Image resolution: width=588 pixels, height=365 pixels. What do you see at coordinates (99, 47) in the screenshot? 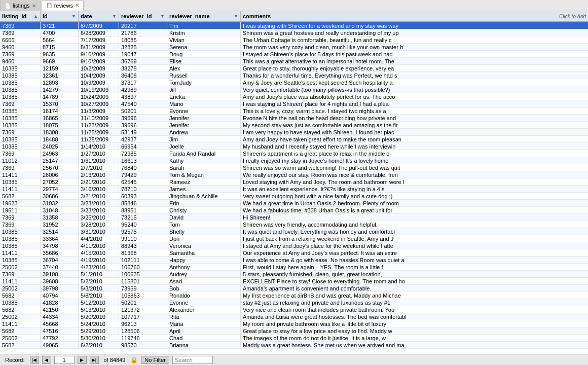
I see `cell-date: 8/31/2009` at bounding box center [99, 47].